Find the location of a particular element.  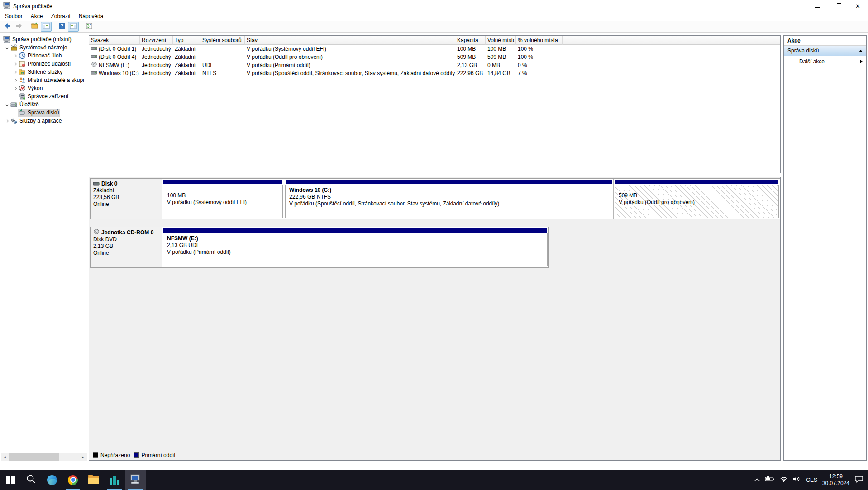

tree-item-services-applications: Služby a aplikace is located at coordinates (44, 121).